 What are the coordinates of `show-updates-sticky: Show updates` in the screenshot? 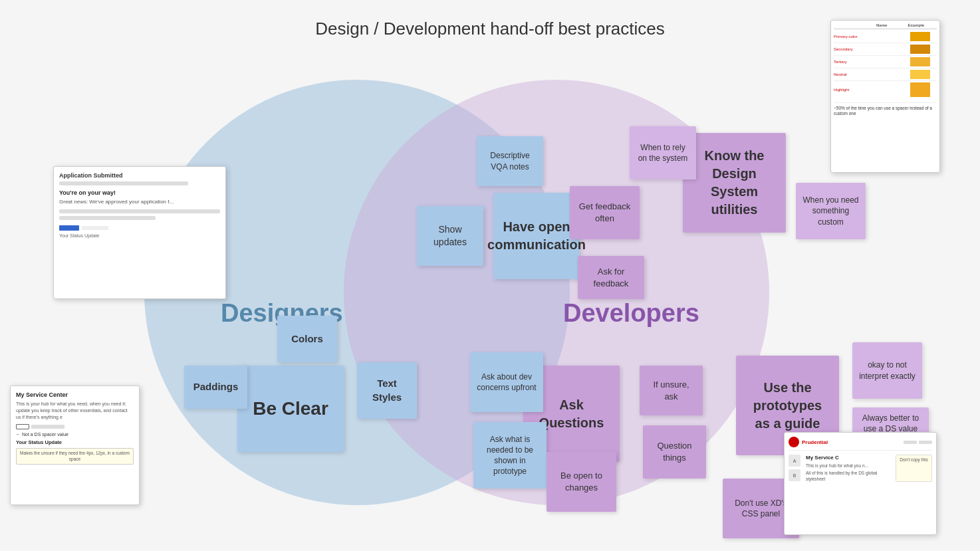 It's located at (450, 236).